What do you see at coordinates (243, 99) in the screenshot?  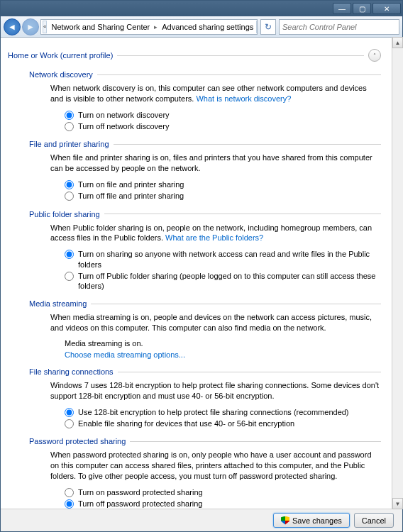 I see `network-discovery-link: What is network discovery?` at bounding box center [243, 99].